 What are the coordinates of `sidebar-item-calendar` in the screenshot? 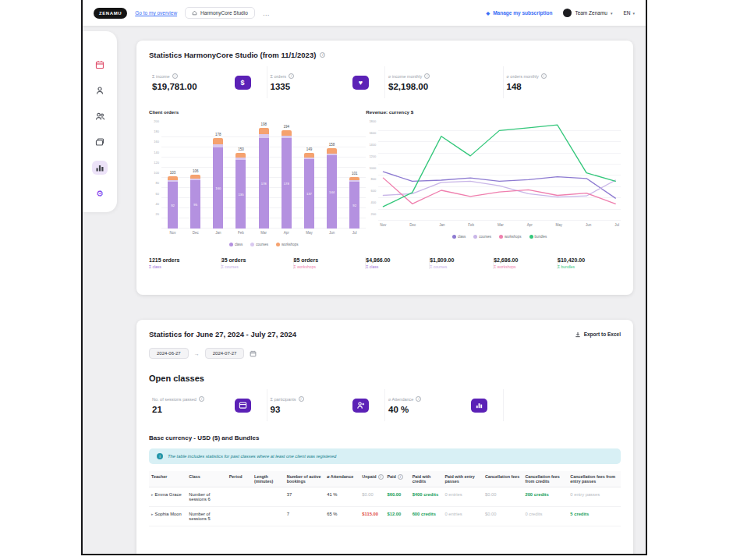 It's located at (100, 65).